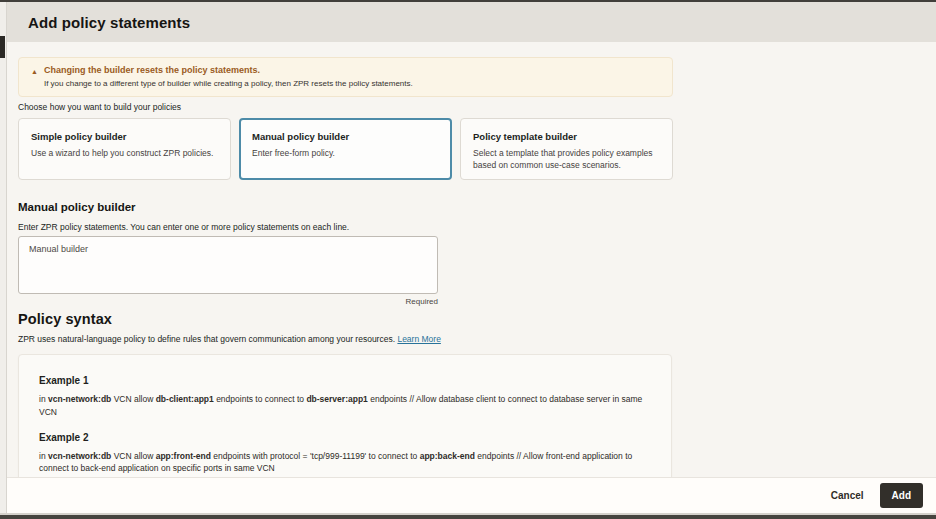 The width and height of the screenshot is (936, 519). I want to click on dialog-header: Add policy statements, so click(472, 22).